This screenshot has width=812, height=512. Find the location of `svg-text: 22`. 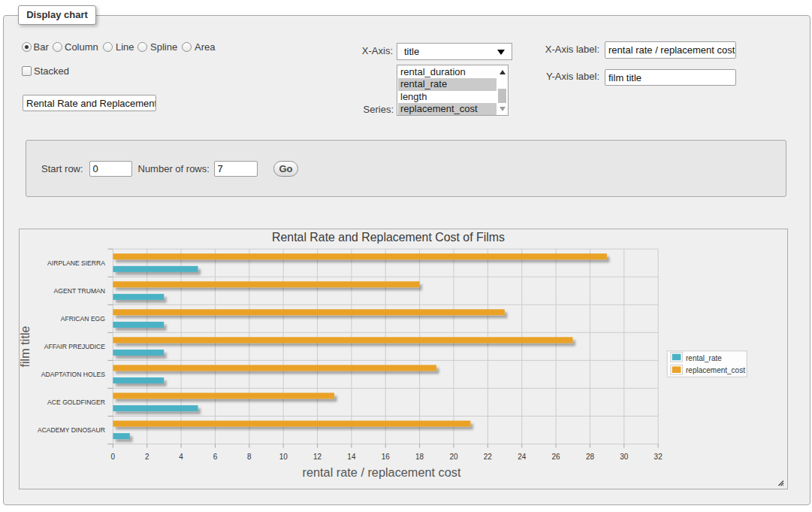

svg-text: 22 is located at coordinates (488, 457).